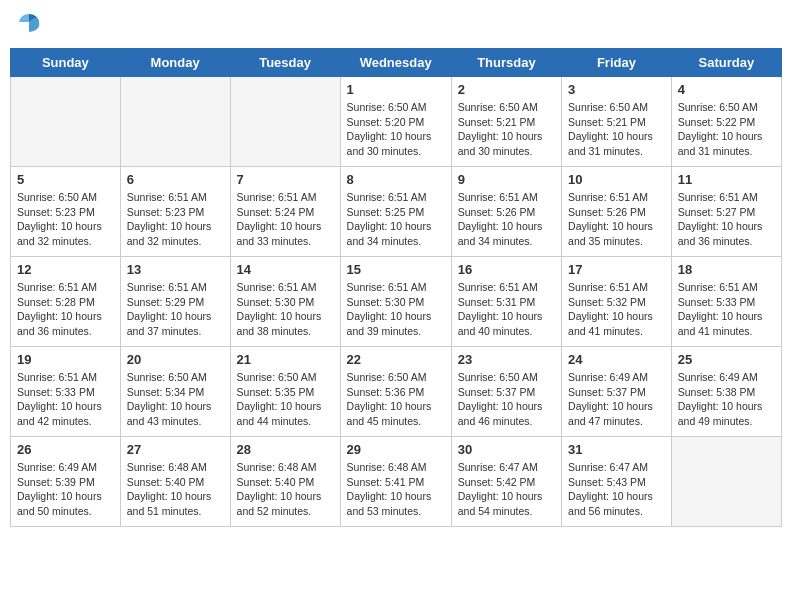 This screenshot has height=612, width=792. What do you see at coordinates (396, 490) in the screenshot?
I see `day-info: Sunrise: 6:48 AM Sunset: 5:41 PM Dayligh…` at bounding box center [396, 490].